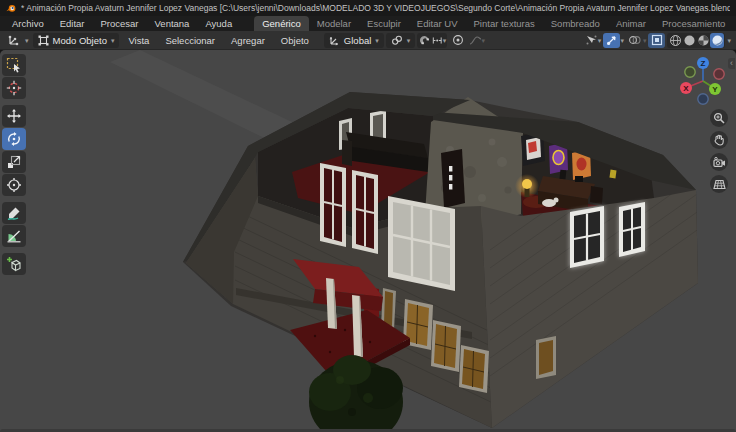  I want to click on menu-vista: Vista, so click(138, 40).